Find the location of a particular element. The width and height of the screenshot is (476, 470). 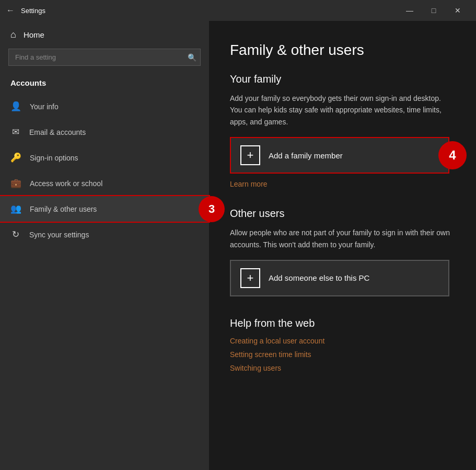

your-family-desc: Add your family so everybody gets their … is located at coordinates (343, 110).